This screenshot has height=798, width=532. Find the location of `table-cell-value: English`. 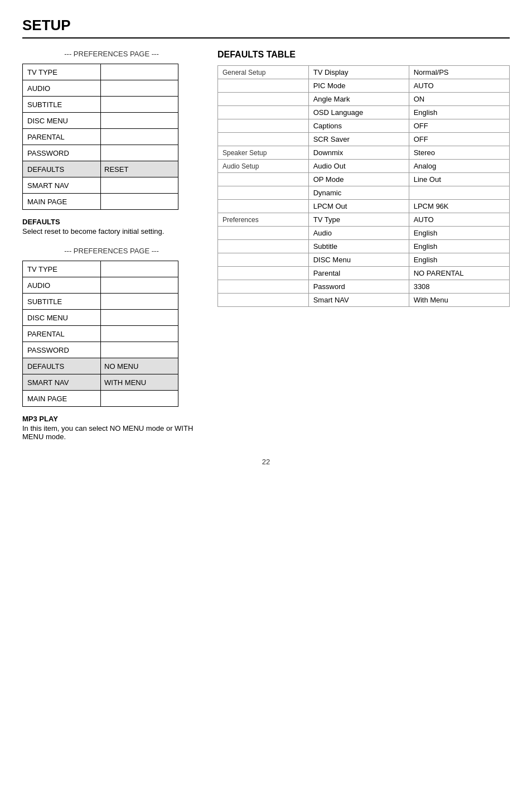

table-cell-value: English is located at coordinates (459, 233).